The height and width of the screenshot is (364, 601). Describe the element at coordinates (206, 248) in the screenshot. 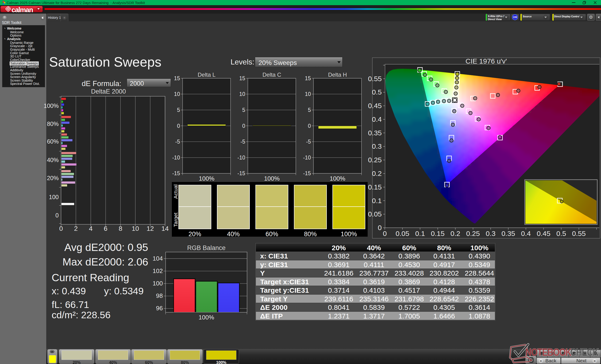

I see `svg-text: RGB Balance` at that location.